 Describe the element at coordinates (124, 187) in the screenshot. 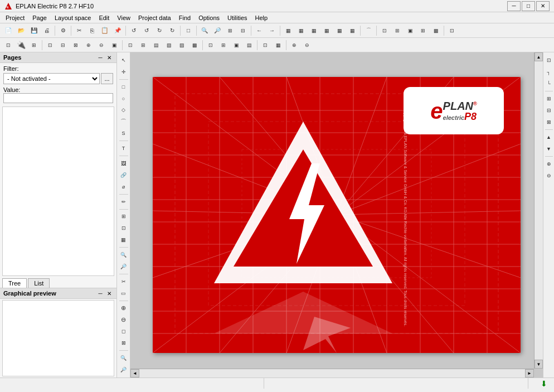

I see `vtb-dimension: ⌀` at that location.